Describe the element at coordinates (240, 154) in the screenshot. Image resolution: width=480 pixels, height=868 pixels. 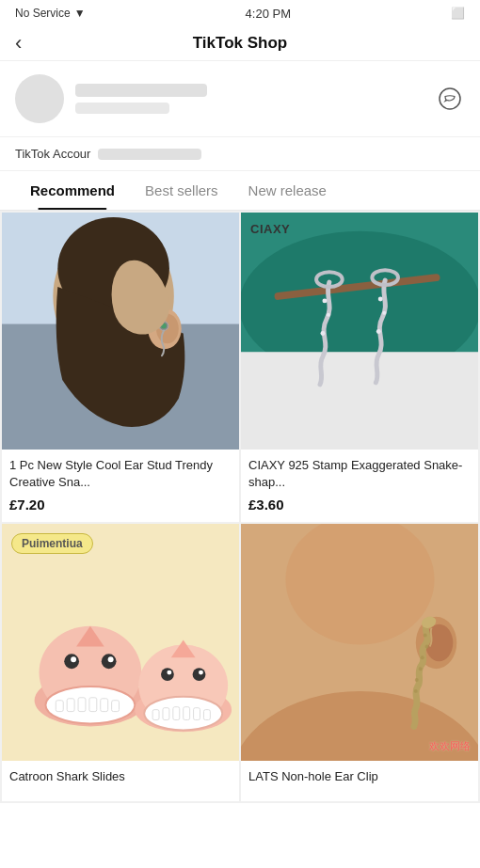
I see `account-row: TikTok Accour` at that location.